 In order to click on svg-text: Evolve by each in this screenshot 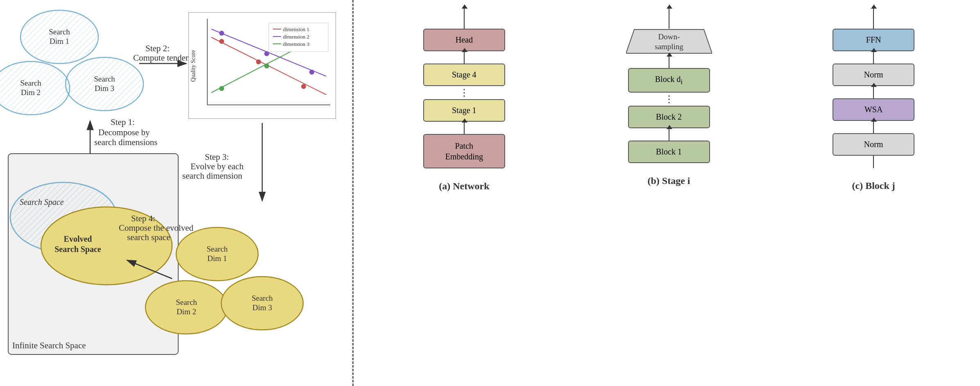, I will do `click(217, 166)`.